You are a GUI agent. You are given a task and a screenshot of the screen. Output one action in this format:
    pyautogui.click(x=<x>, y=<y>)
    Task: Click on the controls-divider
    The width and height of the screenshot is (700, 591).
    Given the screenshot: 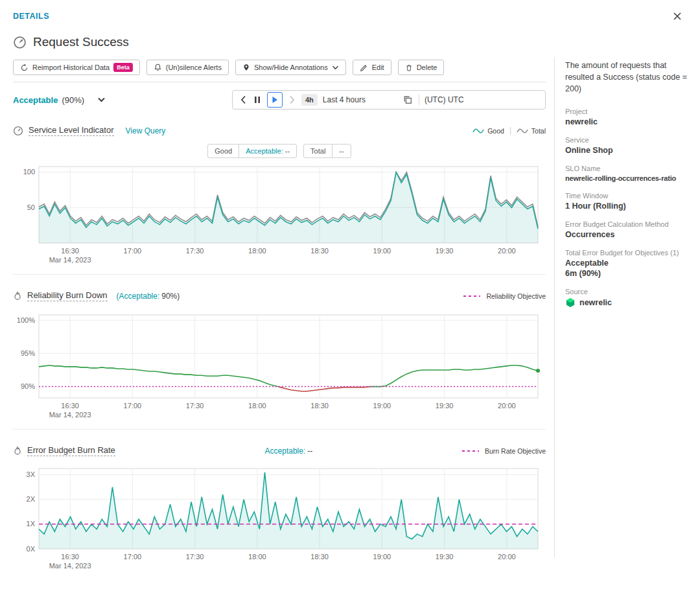 What is the action you would take?
    pyautogui.click(x=419, y=100)
    